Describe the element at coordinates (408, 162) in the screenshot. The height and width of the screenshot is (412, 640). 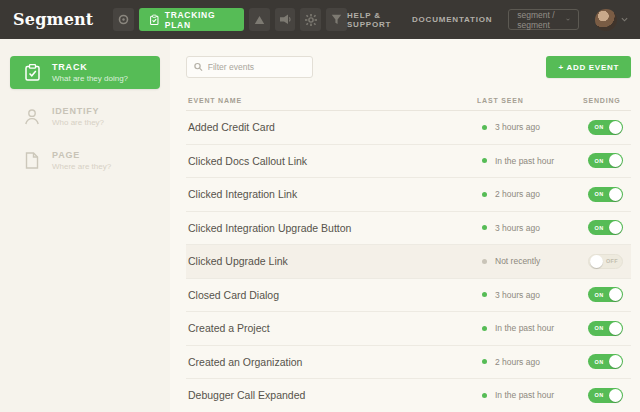
I see `table-row: Clicked Docs Callout Link In the past ho…` at that location.